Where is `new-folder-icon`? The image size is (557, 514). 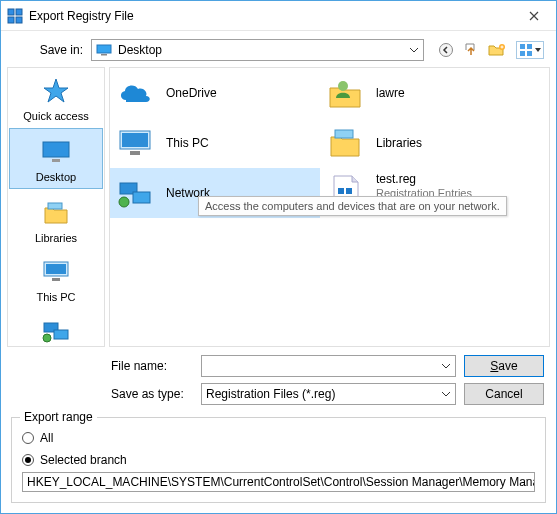 new-folder-icon is located at coordinates (497, 50).